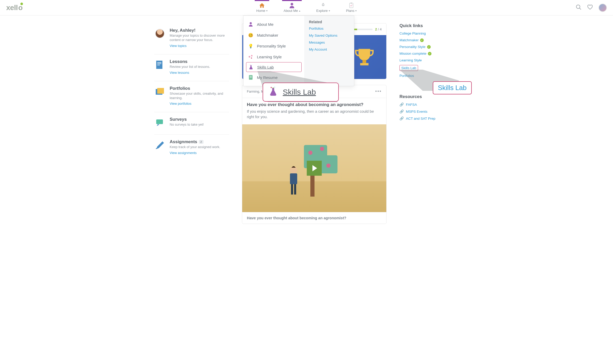 Image resolution: width=613 pixels, height=364 pixels. I want to click on dropdown-skills-lab: Skills Lab, so click(274, 67).